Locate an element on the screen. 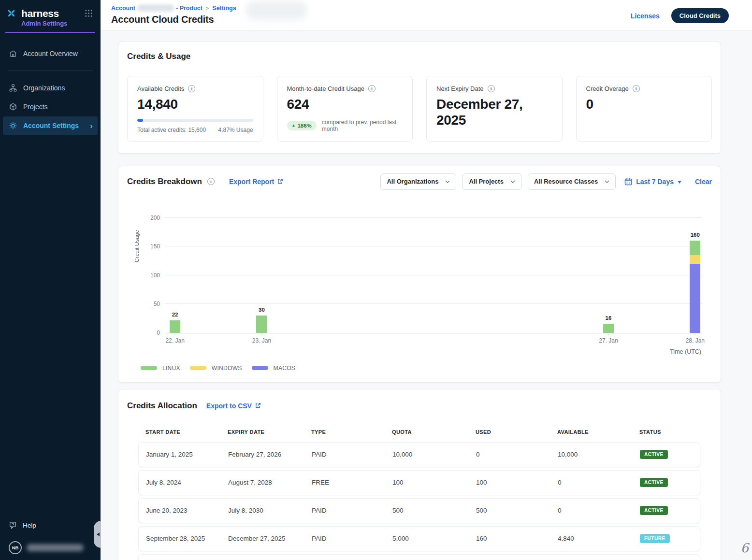 Image resolution: width=752 pixels, height=560 pixels. collapse-arrow-icon is located at coordinates (97, 534).